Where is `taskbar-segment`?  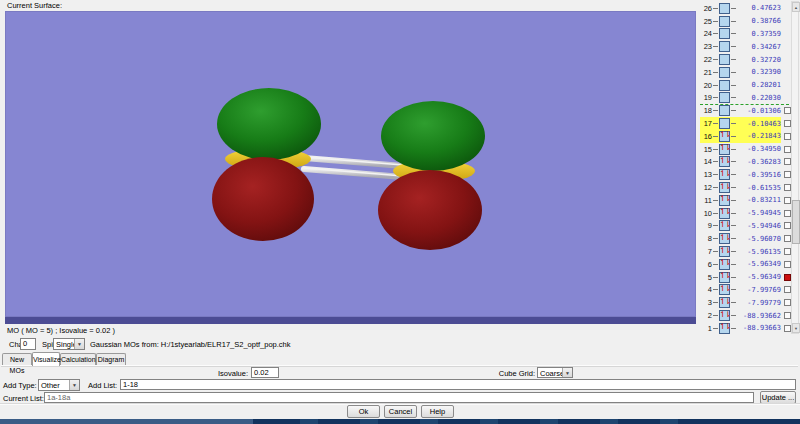
taskbar-segment is located at coordinates (126, 422).